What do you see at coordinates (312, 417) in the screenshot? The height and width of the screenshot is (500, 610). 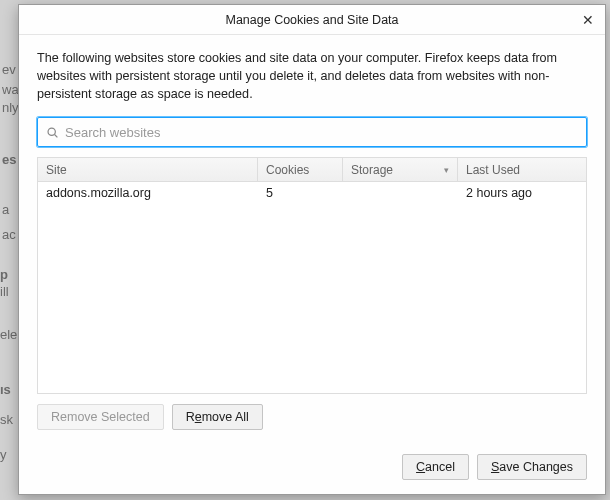 I see `row-actions: Remove Selected Remove All` at bounding box center [312, 417].